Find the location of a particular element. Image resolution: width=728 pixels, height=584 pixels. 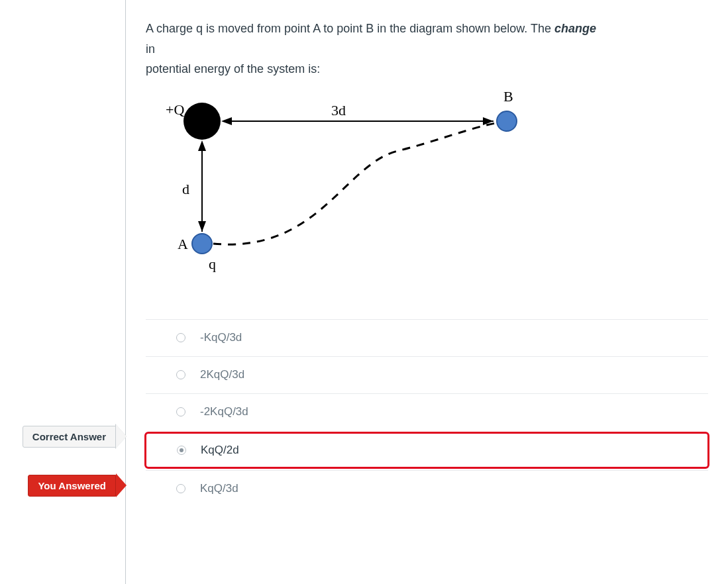

point-B-icon is located at coordinates (507, 121).